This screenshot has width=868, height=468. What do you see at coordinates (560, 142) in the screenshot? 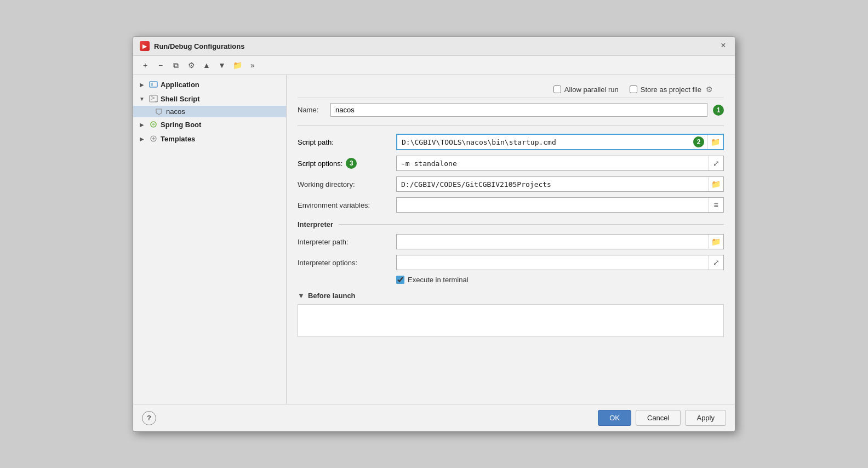
I see `script-path-input-wrap: 2 📁` at bounding box center [560, 142].